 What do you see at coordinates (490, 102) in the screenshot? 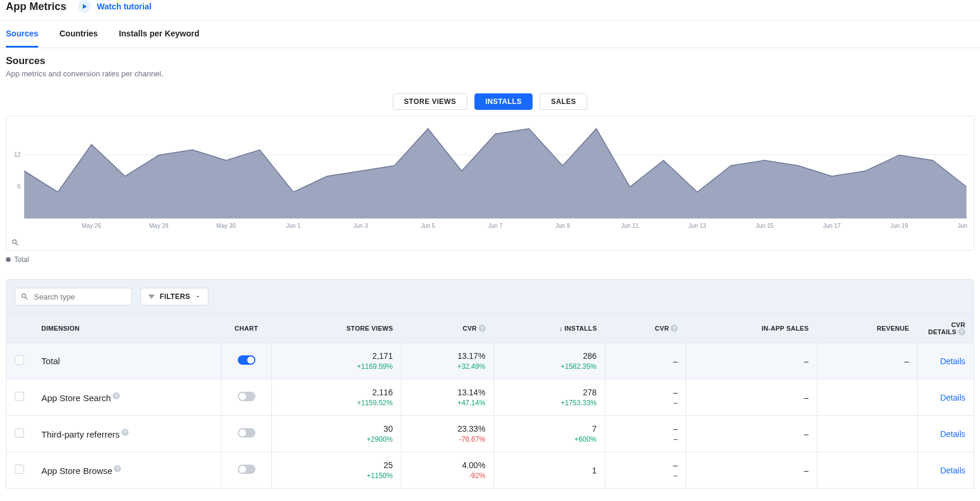
I see `metric-toggle: STORE VIEWSINSTALLSSALES` at bounding box center [490, 102].